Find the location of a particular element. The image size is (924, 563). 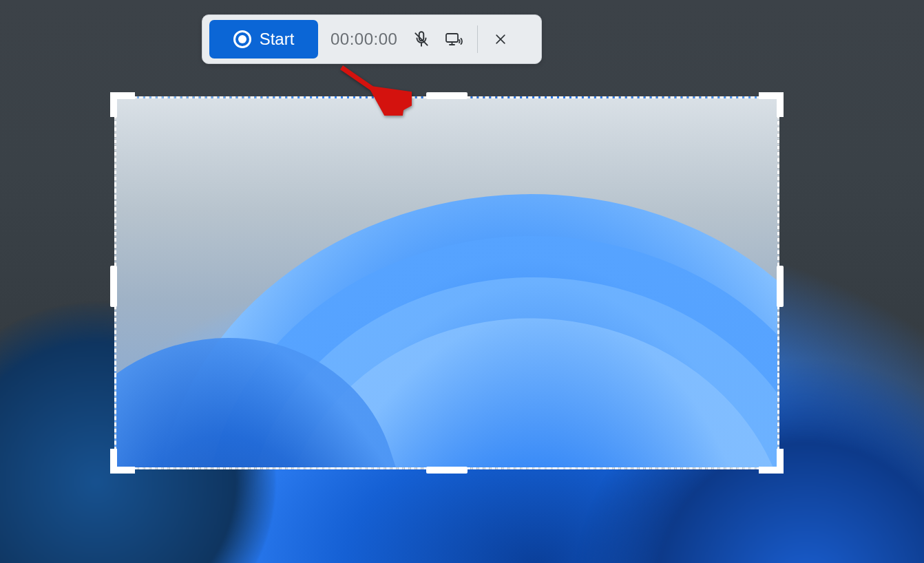

microphone-muted-icon is located at coordinates (421, 39).